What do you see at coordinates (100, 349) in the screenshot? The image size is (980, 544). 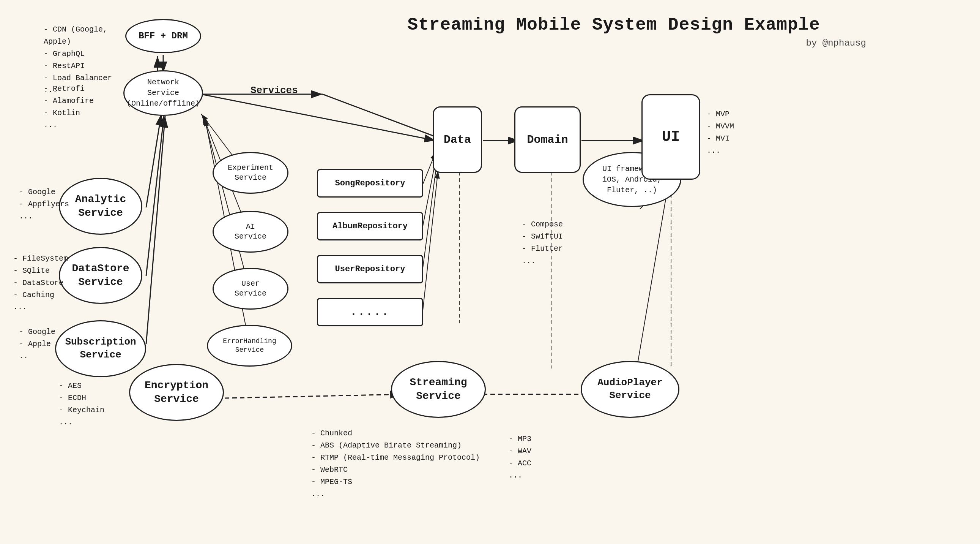 I see `subscription-service-node: SubscriptionService` at bounding box center [100, 349].